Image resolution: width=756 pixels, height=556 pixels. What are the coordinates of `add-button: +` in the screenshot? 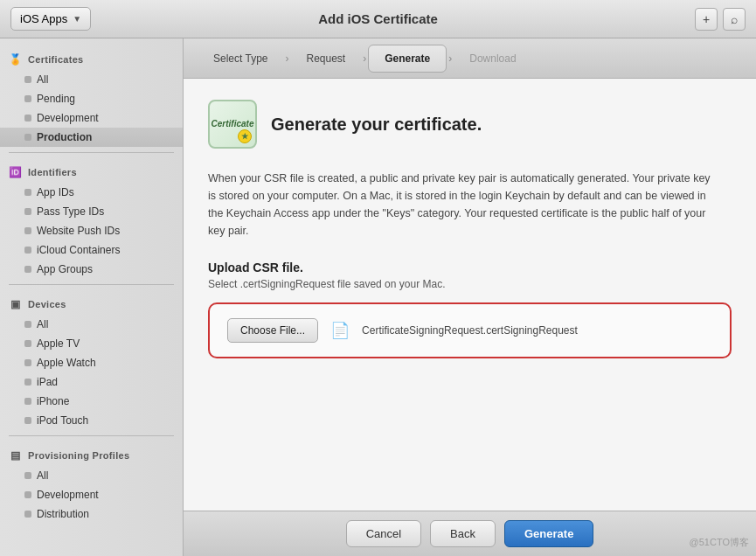 It's located at (706, 19).